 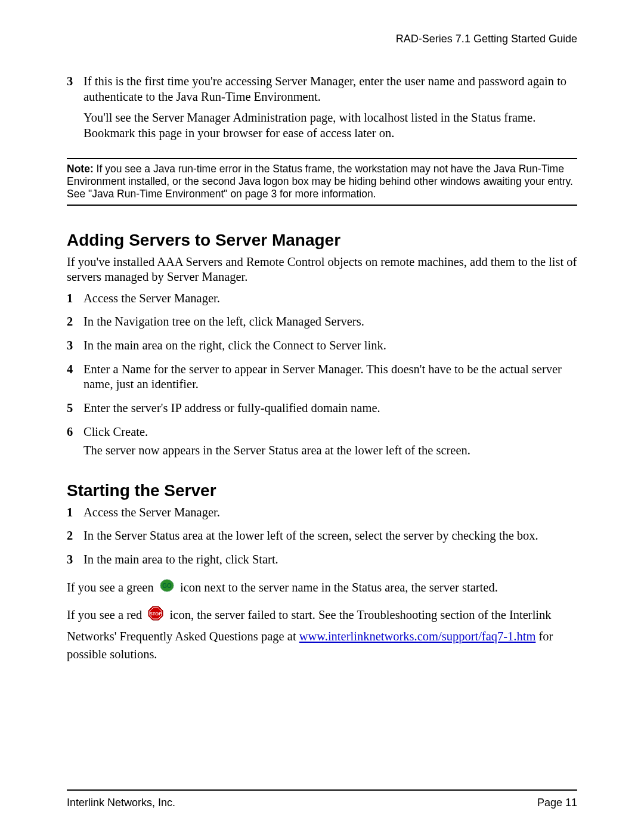 I want to click on section1-intro: If you've installed AAA Servers and Remo…, so click(x=322, y=270).